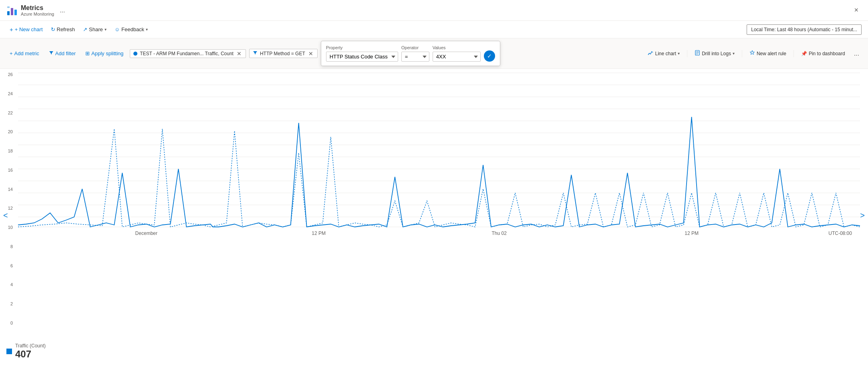 The image size is (868, 387). I want to click on filter-tag-icon, so click(255, 54).